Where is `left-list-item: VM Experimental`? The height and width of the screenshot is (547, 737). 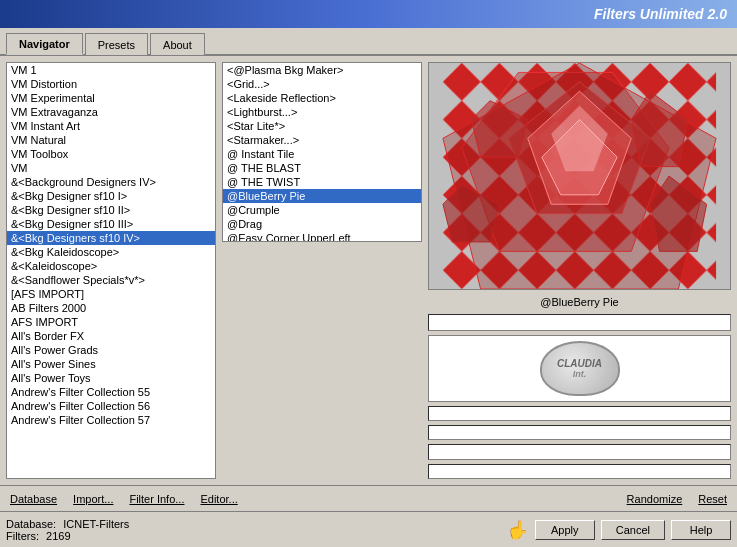
left-list-item: VM Experimental is located at coordinates (111, 98).